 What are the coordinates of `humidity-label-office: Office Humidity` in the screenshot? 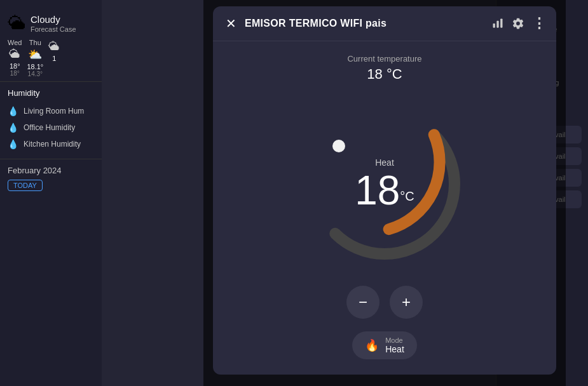 It's located at (50, 128).